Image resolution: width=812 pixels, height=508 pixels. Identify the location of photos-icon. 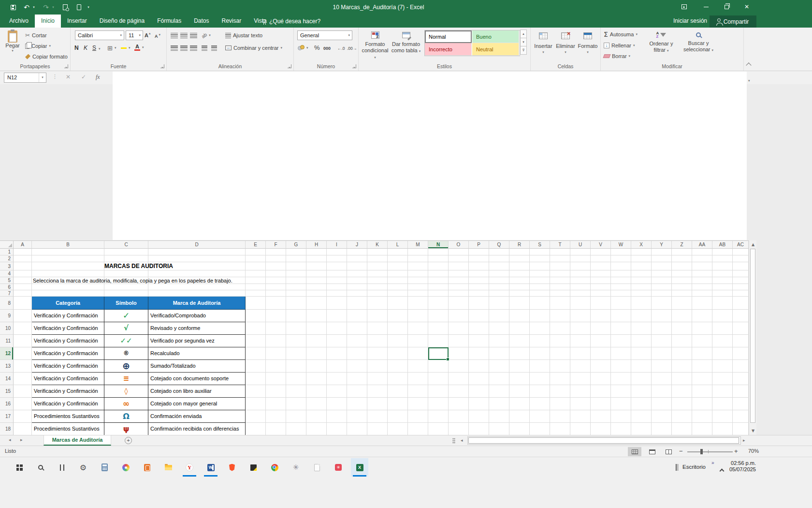
(338, 467).